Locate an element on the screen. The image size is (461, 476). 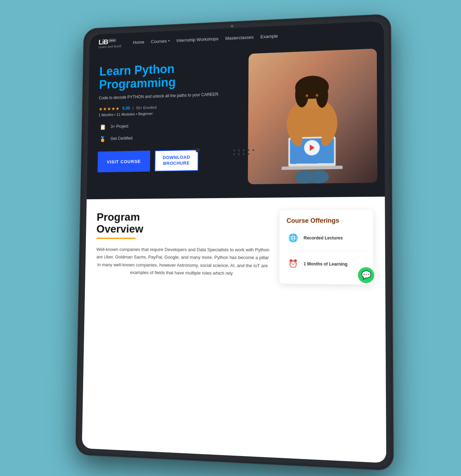
download-line1: DOWNLOAD is located at coordinates (177, 158).